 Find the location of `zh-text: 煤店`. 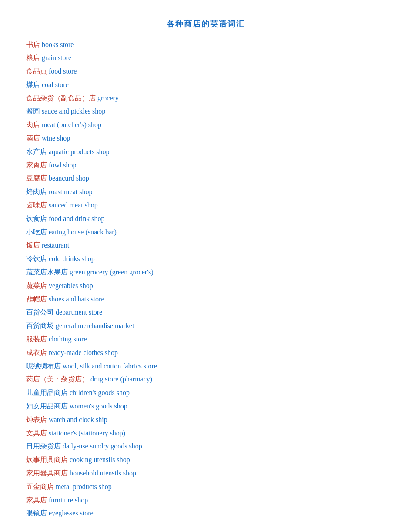

zh-text: 煤店 is located at coordinates (33, 84).